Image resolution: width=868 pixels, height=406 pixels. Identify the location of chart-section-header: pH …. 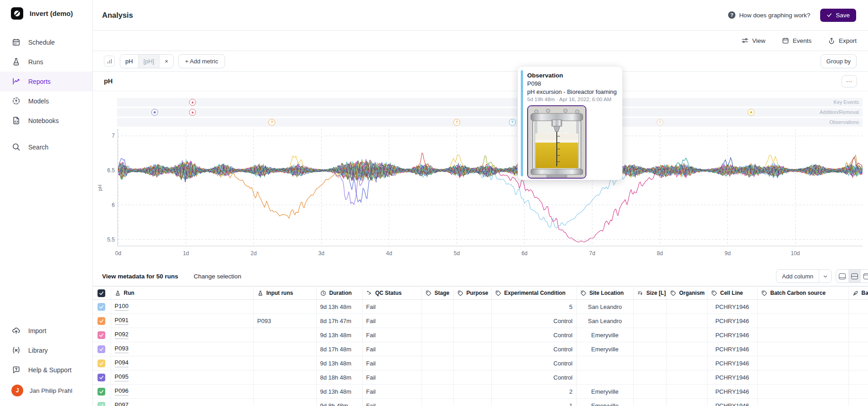
(480, 81).